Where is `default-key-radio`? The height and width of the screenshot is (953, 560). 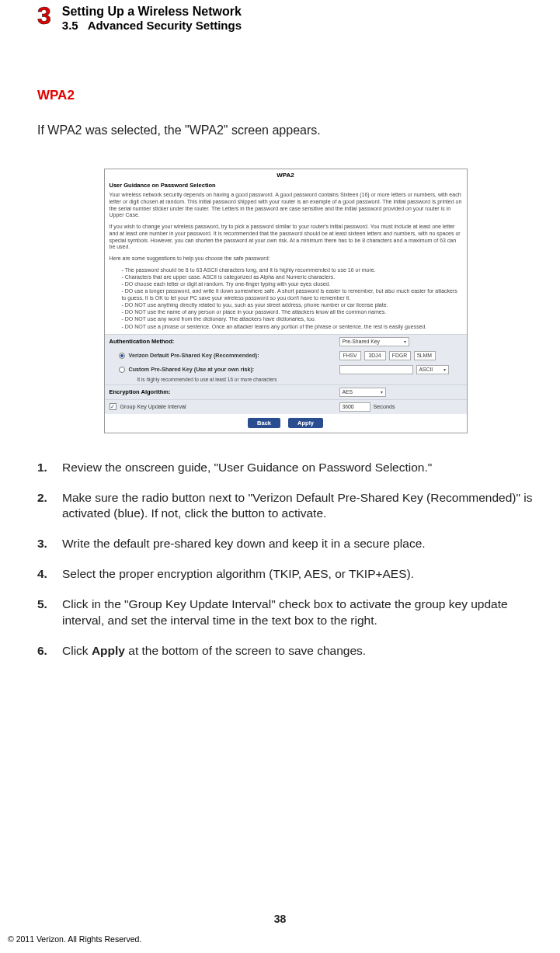
default-key-radio is located at coordinates (122, 356).